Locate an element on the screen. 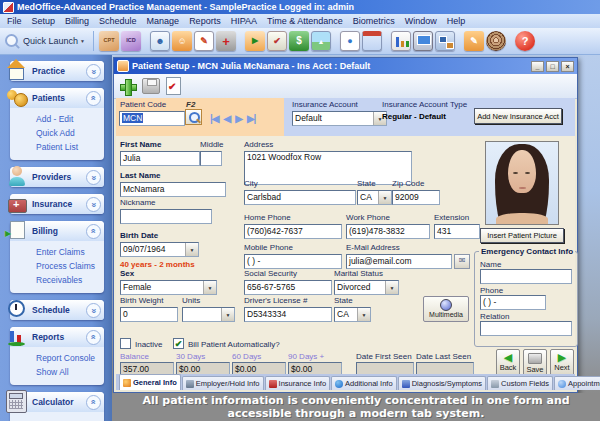 Image resolution: width=600 pixels, height=421 pixels. menu-item: Biometrics is located at coordinates (374, 21).